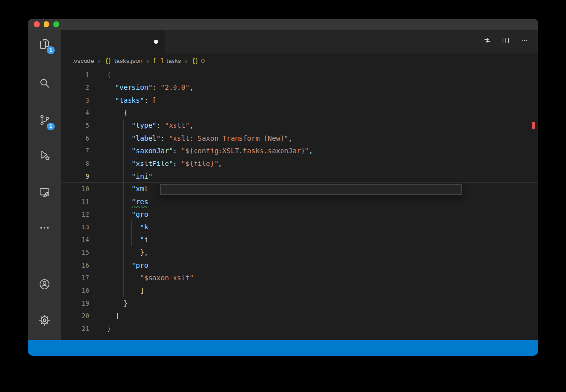 This screenshot has height=392, width=566. I want to click on activity-bar-bottom, so click(44, 302).